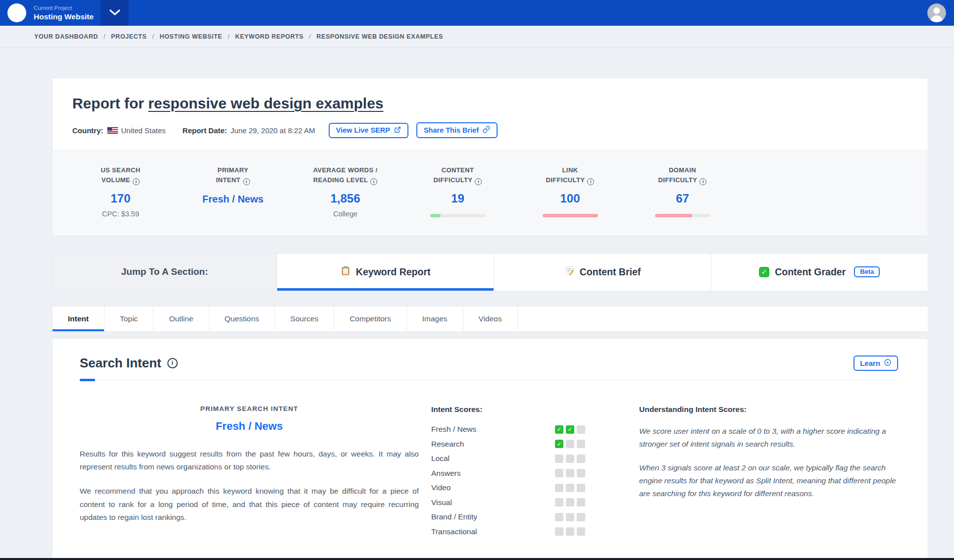 The height and width of the screenshot is (560, 954). Describe the element at coordinates (769, 409) in the screenshot. I see `understanding-scores-heading: Understanding Intent Scores:` at that location.